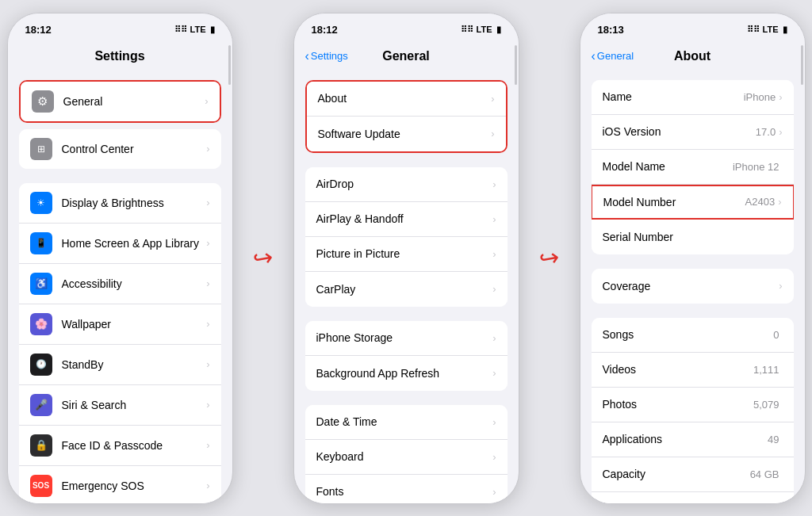 This screenshot has width=812, height=516. What do you see at coordinates (780, 285) in the screenshot?
I see `coverage-chevron: ›` at bounding box center [780, 285].